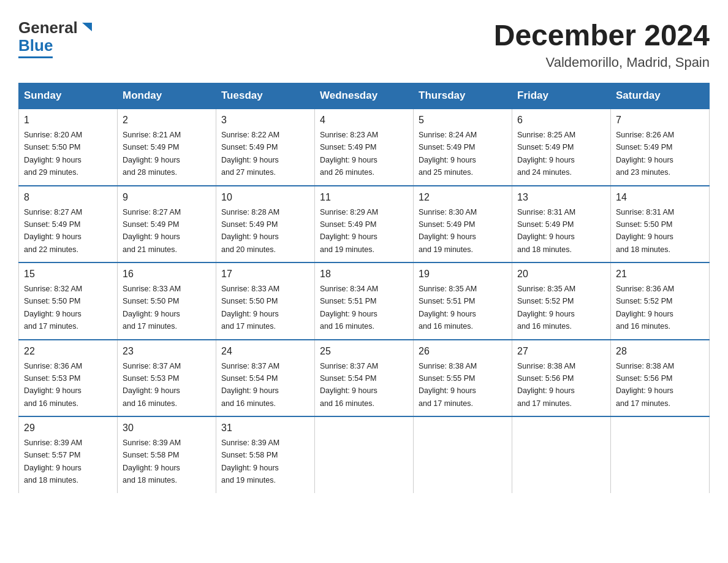 The width and height of the screenshot is (728, 563). What do you see at coordinates (69, 147) in the screenshot?
I see `table-row: 1 Sunrise: 8:20 AMSunset: 5:50 PMDayligh…` at bounding box center [69, 147].